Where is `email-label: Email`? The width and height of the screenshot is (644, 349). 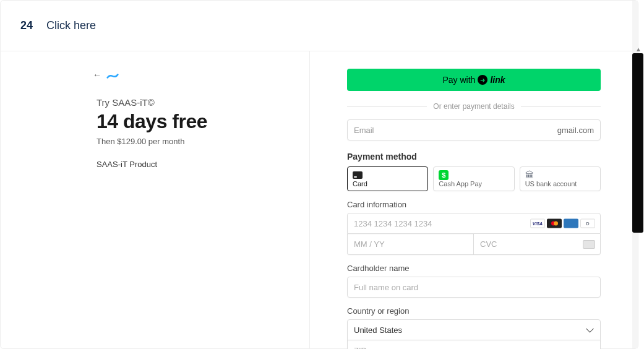
email-label: Email is located at coordinates (364, 130).